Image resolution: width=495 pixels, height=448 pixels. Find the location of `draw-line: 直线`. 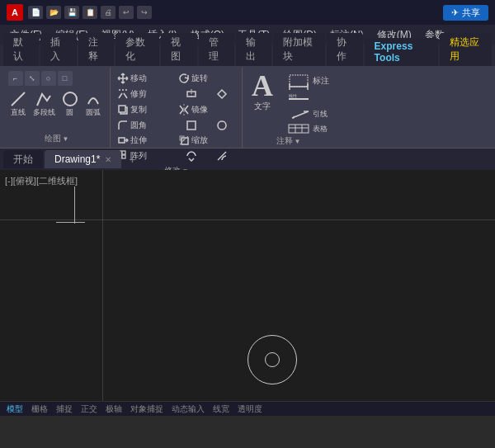

draw-line: 直线 is located at coordinates (18, 104).